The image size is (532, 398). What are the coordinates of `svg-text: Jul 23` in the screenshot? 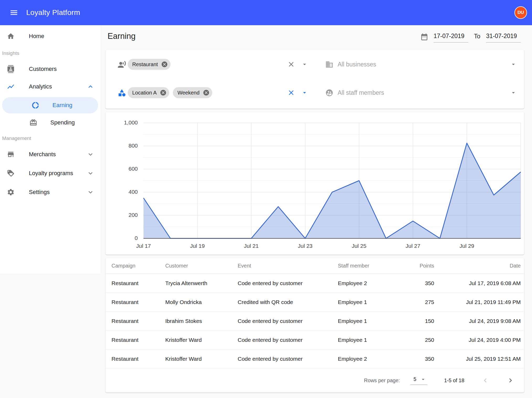 It's located at (305, 246).